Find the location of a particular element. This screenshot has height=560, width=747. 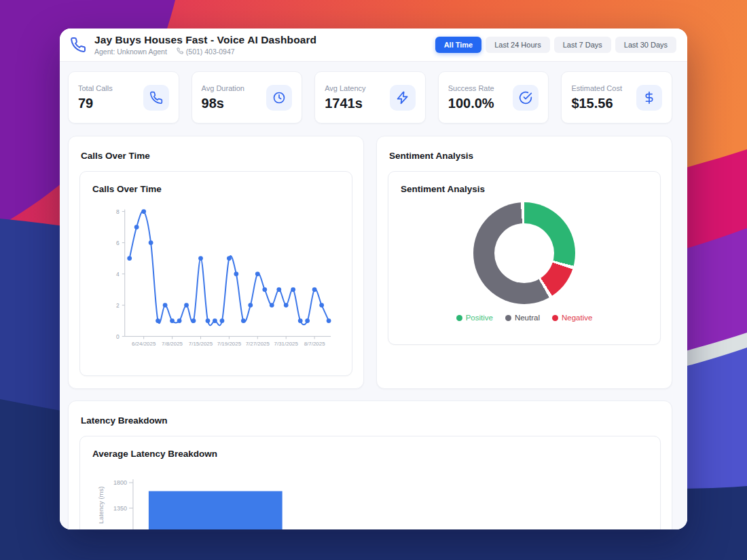

page-title: Jay Buys Houses Fast - Voice AI Dashboar… is located at coordinates (205, 40).